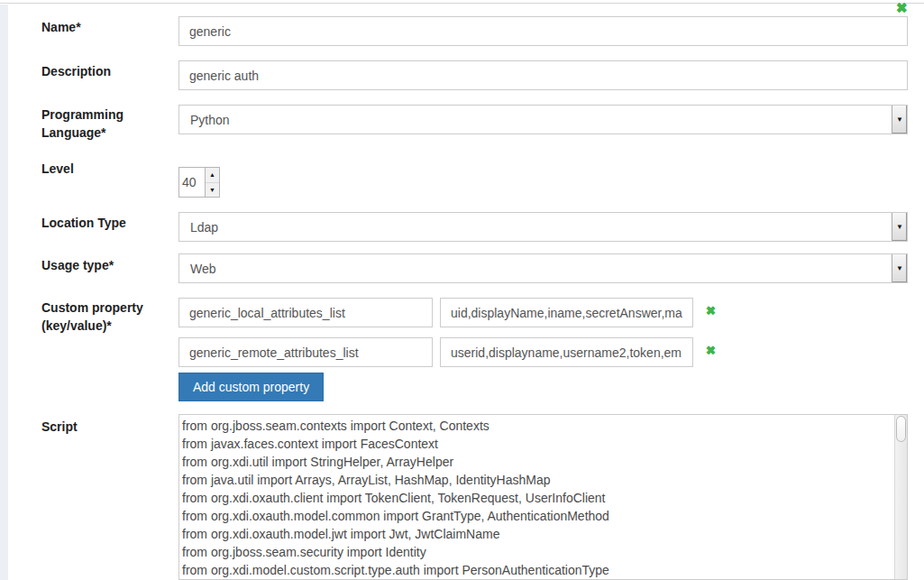 The height and width of the screenshot is (580, 924). What do you see at coordinates (251, 387) in the screenshot?
I see `add-custom-property-button: Add custom property` at bounding box center [251, 387].